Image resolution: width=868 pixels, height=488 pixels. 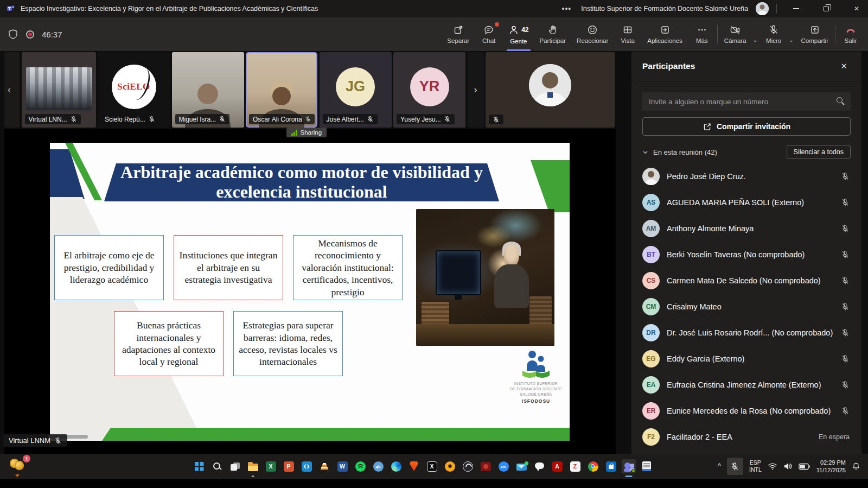 I want to click on clock: 02:29 PM 11/12/2025, so click(x=831, y=467).